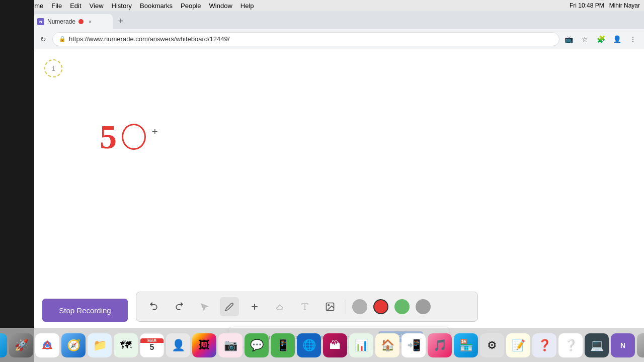 This screenshot has height=362, width=644. Describe the element at coordinates (625, 6) in the screenshot. I see `menubar-user: Mihir Nayar` at that location.